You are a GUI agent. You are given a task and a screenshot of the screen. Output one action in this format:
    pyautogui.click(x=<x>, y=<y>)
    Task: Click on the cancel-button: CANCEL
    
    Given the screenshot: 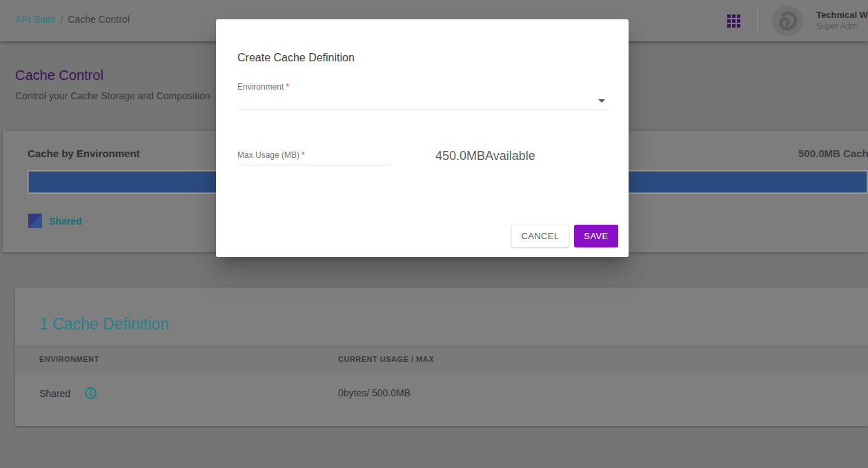 What is the action you would take?
    pyautogui.click(x=540, y=236)
    